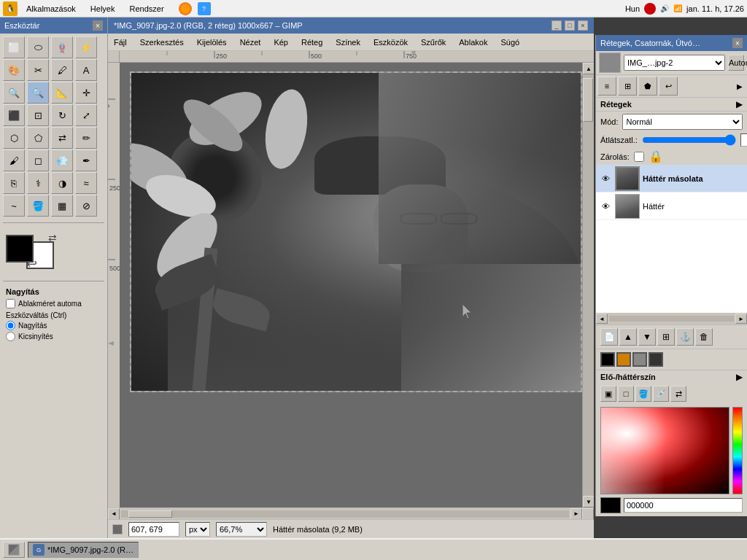  Describe the element at coordinates (665, 9) in the screenshot. I see `volume-icon: 🔊` at that location.